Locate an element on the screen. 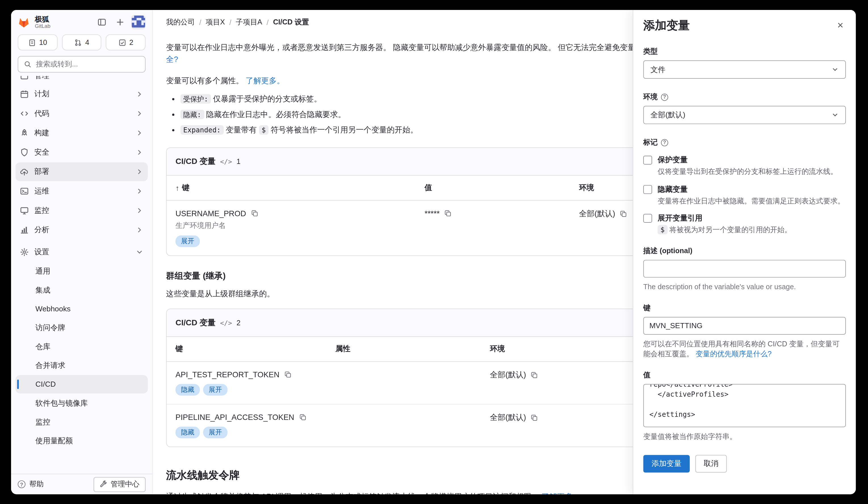 This screenshot has height=504, width=868. variable-key: USERNAME_PROD is located at coordinates (211, 213).